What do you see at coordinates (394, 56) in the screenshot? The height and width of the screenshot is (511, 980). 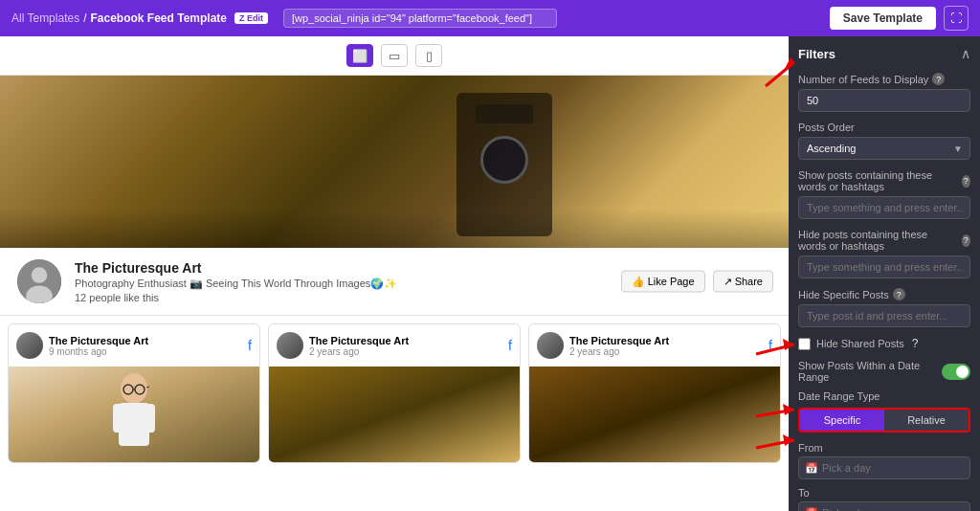 I see `device-bar: ⬜ ▭ ▯` at bounding box center [394, 56].